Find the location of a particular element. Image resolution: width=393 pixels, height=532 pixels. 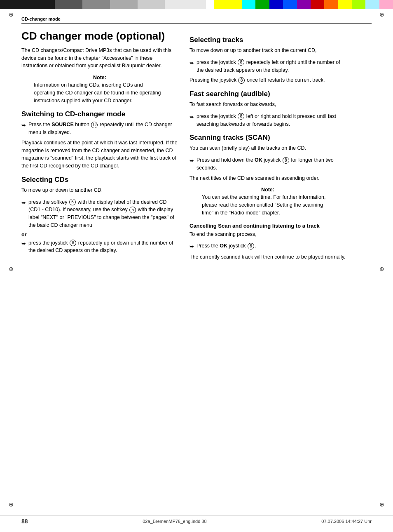

ok-label-scan: OK is located at coordinates (259, 160).